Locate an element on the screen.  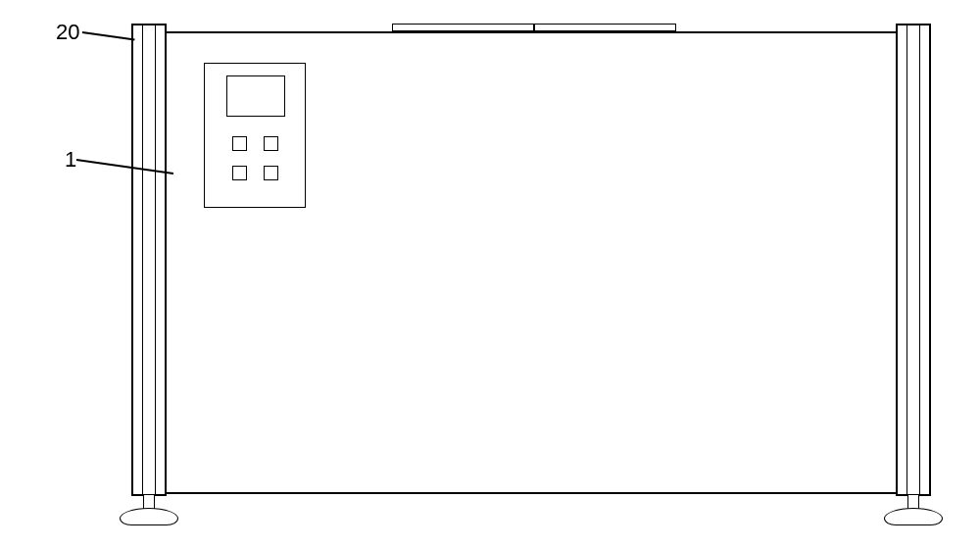
callout-label-20: 20 is located at coordinates (68, 32).